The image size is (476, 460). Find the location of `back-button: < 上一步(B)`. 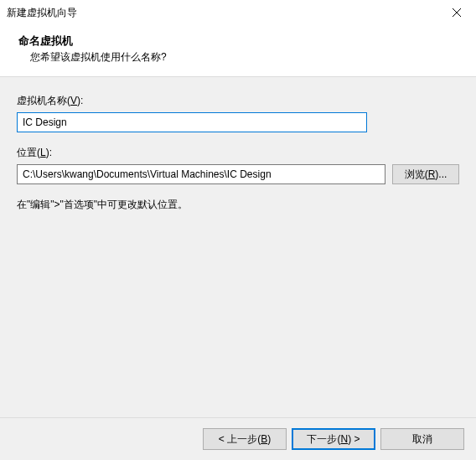

back-button: < 上一步(B) is located at coordinates (245, 439).